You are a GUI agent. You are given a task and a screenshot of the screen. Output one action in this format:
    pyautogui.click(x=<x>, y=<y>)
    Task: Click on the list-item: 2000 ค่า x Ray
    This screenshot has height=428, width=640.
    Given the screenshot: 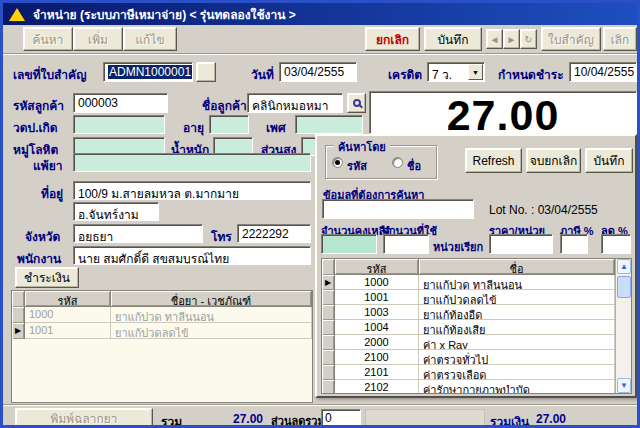 What is the action you would take?
    pyautogui.click(x=476, y=342)
    